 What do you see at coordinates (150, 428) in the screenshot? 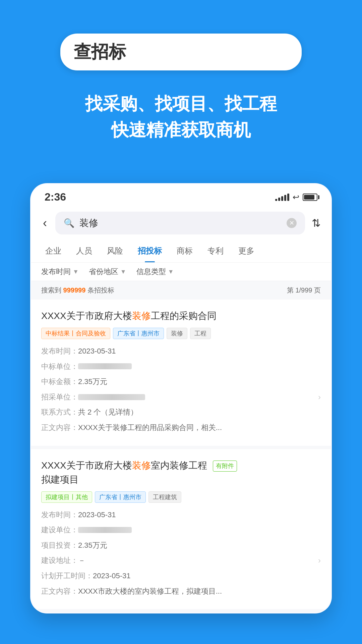
I see `card-1-content-value: XXXX关于装修工程的用品采购合同，相关...` at bounding box center [150, 428].